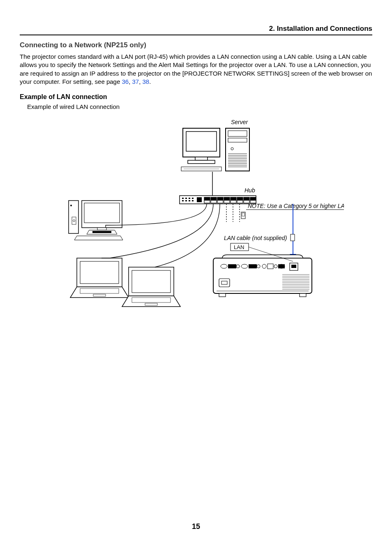 The width and height of the screenshot is (392, 554). Describe the element at coordinates (99, 278) in the screenshot. I see `laptop-1-icon` at that location.